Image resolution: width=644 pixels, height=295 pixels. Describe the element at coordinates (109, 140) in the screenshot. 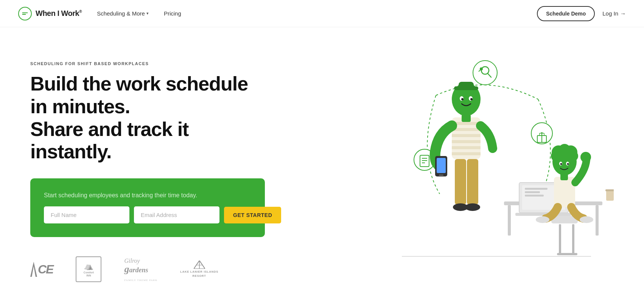

I see `headline-line2: Share and track it instantly.` at that location.